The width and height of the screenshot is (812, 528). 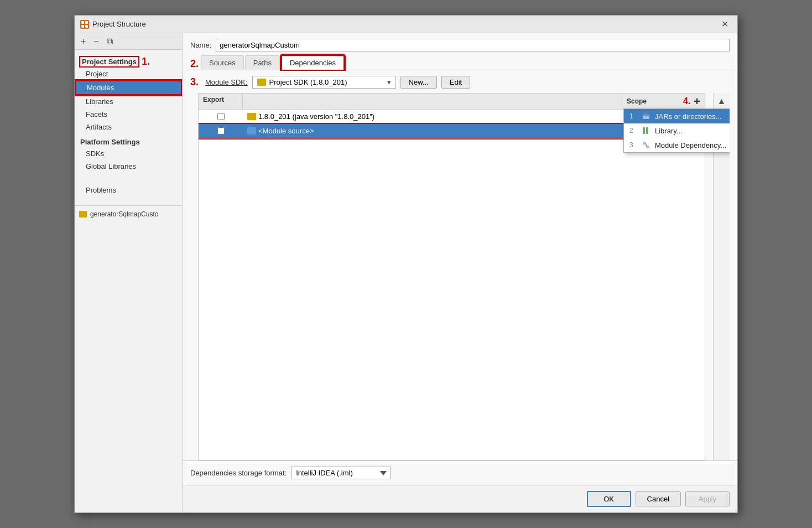 I want to click on menu-item-2-num: 2, so click(x=633, y=131).